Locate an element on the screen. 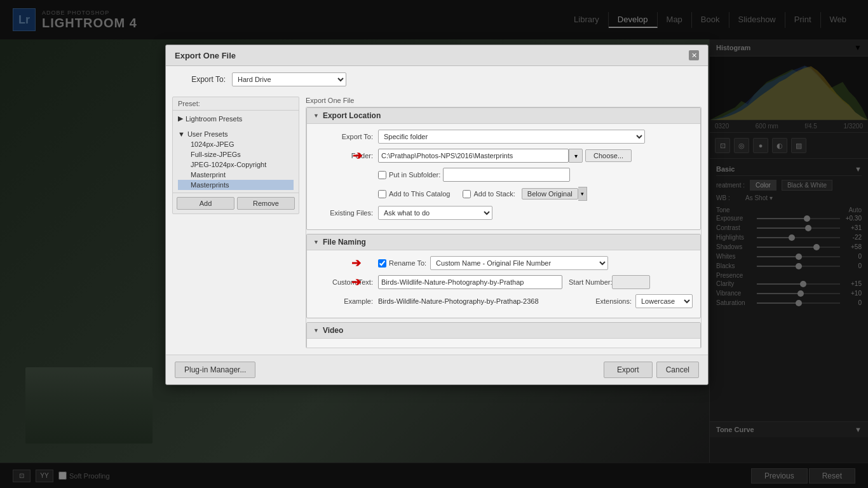 Image resolution: width=868 pixels, height=488 pixels. video-content: Include Video Files: Video Format: is located at coordinates (503, 343).